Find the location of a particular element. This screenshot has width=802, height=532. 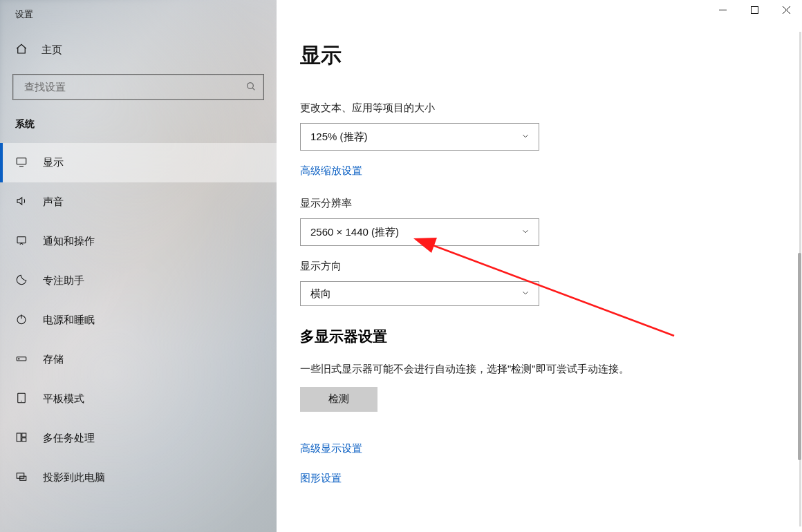

scale-value: 125% (推荐) is located at coordinates (339, 137).